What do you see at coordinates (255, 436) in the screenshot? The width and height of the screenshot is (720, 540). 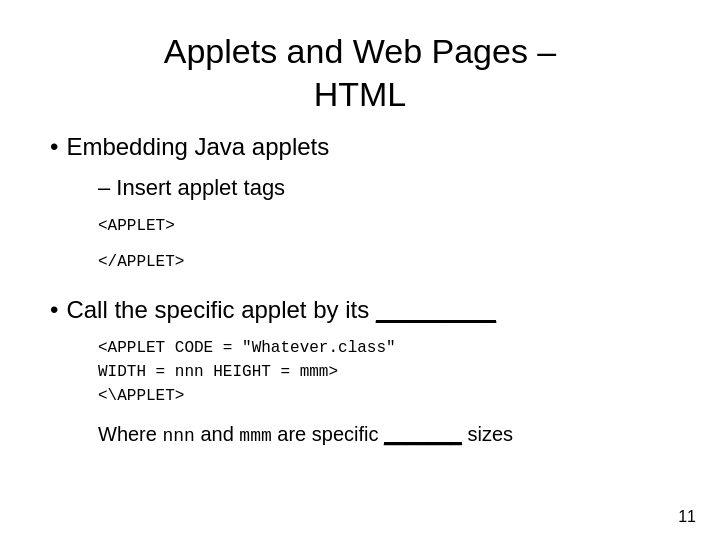 I see `where-mmm: mmm` at bounding box center [255, 436].